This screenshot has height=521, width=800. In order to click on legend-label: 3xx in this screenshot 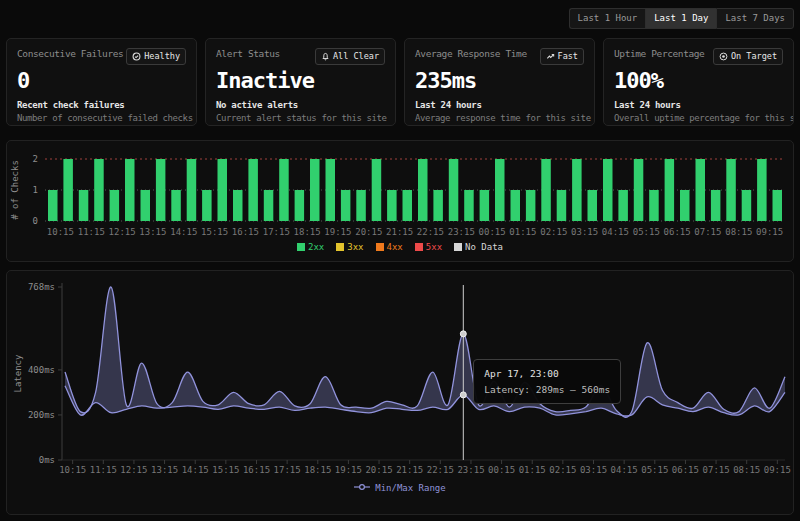, I will do `click(355, 247)`.